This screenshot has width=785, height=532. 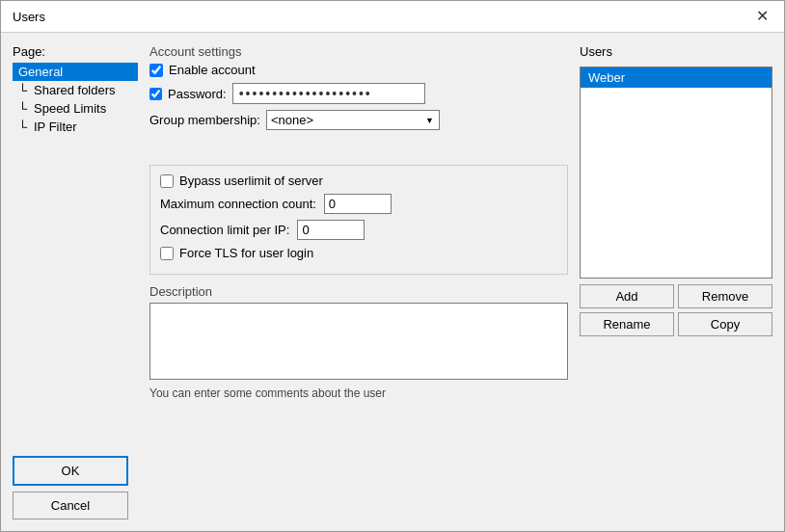 I want to click on description-label: Description, so click(x=359, y=291).